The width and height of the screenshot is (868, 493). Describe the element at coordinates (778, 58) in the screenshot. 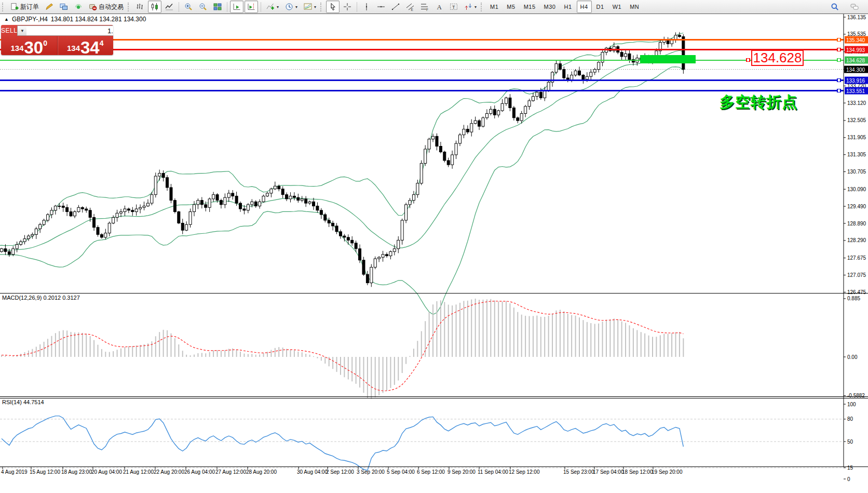

I see `price-level-text-box: 134.628` at that location.